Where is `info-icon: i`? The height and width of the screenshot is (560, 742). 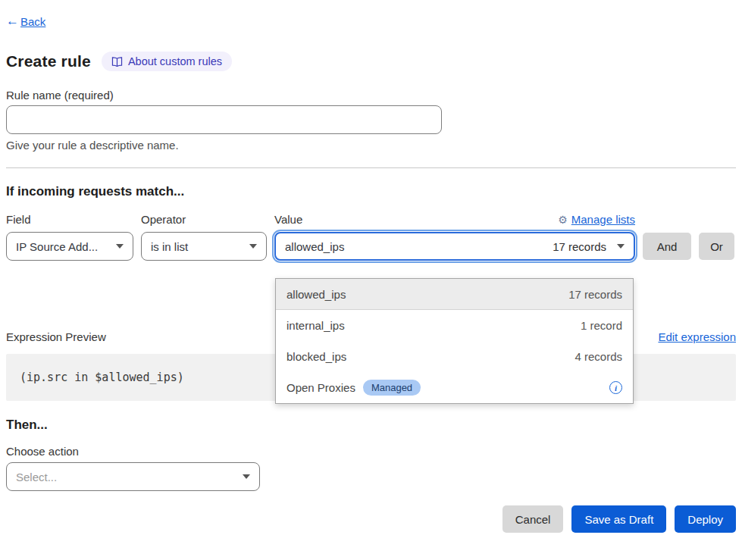
info-icon: i is located at coordinates (615, 388).